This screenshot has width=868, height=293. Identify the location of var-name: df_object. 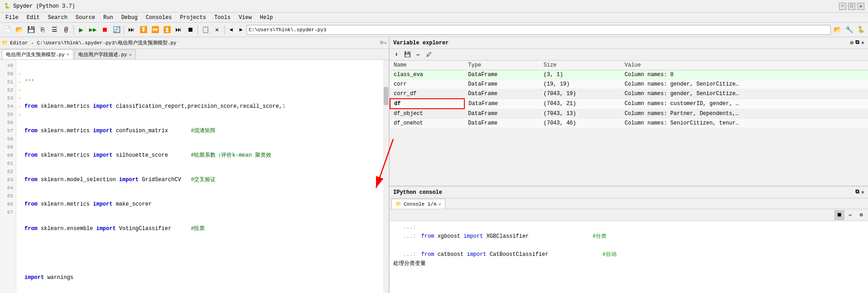
(427, 114).